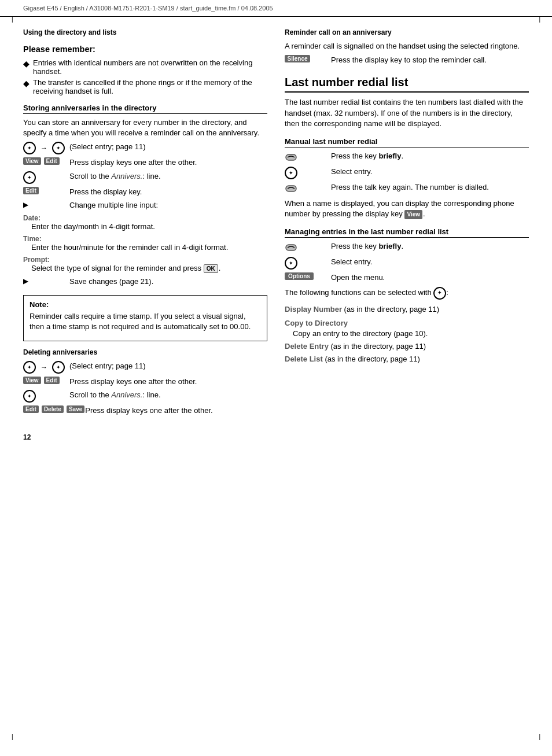 The height and width of the screenshot is (756, 552). Describe the element at coordinates (413, 215) in the screenshot. I see `view-btn-manual: View` at that location.